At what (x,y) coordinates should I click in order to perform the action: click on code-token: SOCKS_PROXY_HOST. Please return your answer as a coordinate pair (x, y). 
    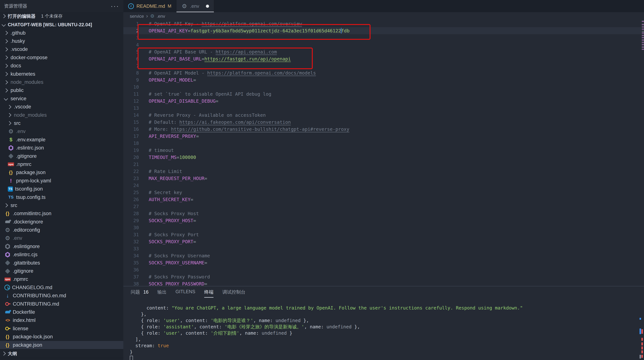
    Looking at the image, I should click on (171, 221).